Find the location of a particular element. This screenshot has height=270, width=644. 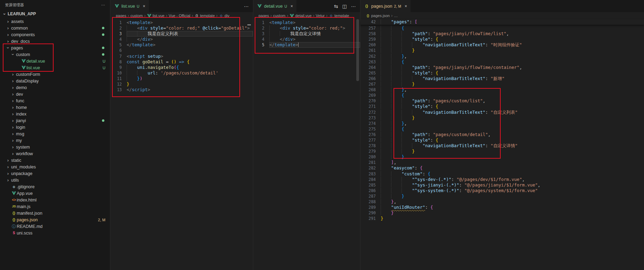

code-line-267: 267 } is located at coordinates (502, 84).